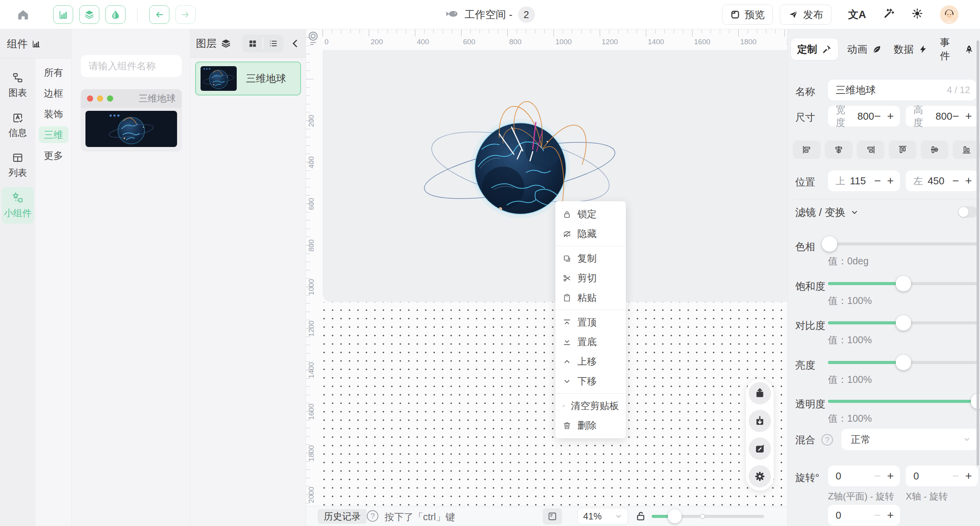 Image resolution: width=980 pixels, height=526 pixels. Describe the element at coordinates (903, 362) in the screenshot. I see `brightness-slider-thumb` at that location.